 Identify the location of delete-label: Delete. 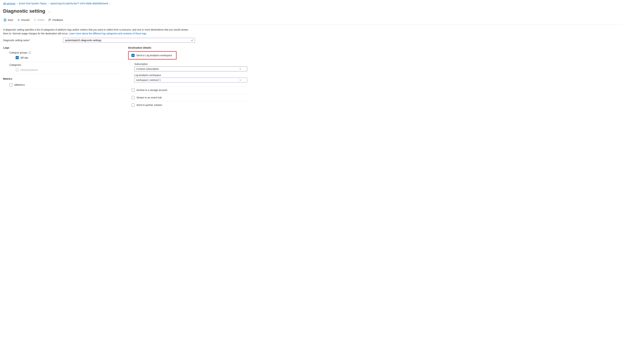
(41, 20).